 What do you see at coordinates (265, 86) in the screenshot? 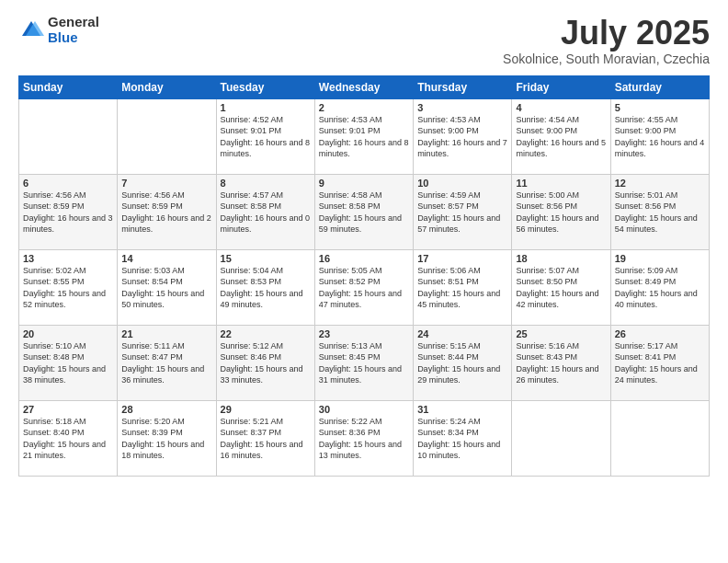
I see `weekday-header: Tuesday` at bounding box center [265, 86].